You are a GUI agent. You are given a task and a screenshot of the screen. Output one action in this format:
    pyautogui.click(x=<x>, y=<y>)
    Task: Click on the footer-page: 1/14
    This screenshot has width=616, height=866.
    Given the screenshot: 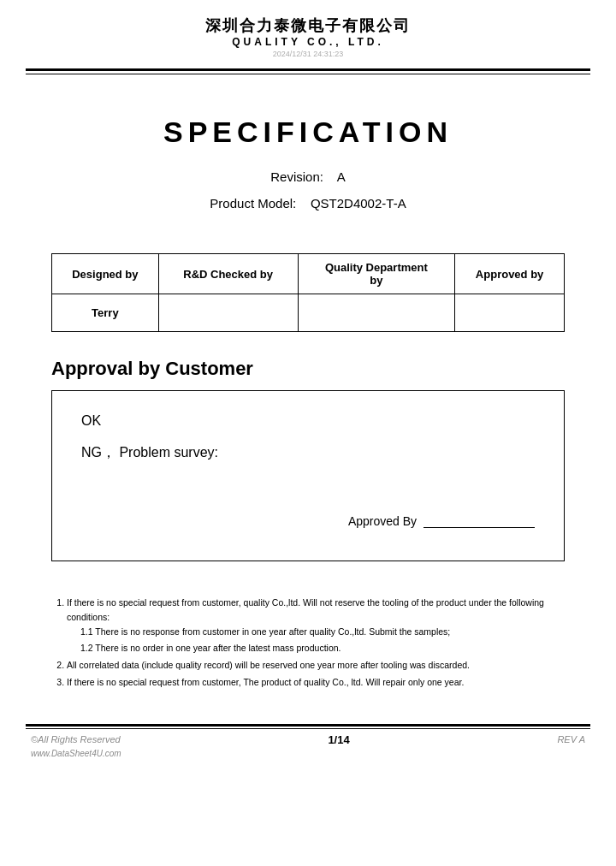 What is the action you would take?
    pyautogui.click(x=339, y=739)
    